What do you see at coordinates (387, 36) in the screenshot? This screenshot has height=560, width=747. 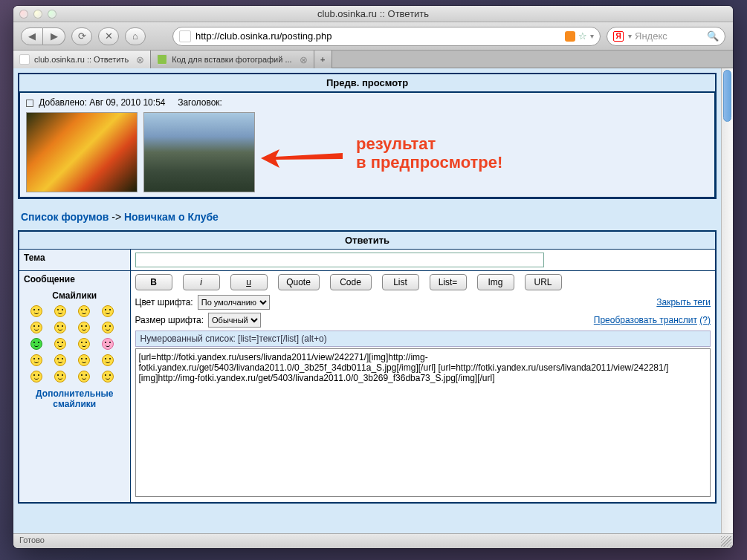 I see `url-bar: http://club.osinka.ru/posting.php ☆ ▾` at bounding box center [387, 36].